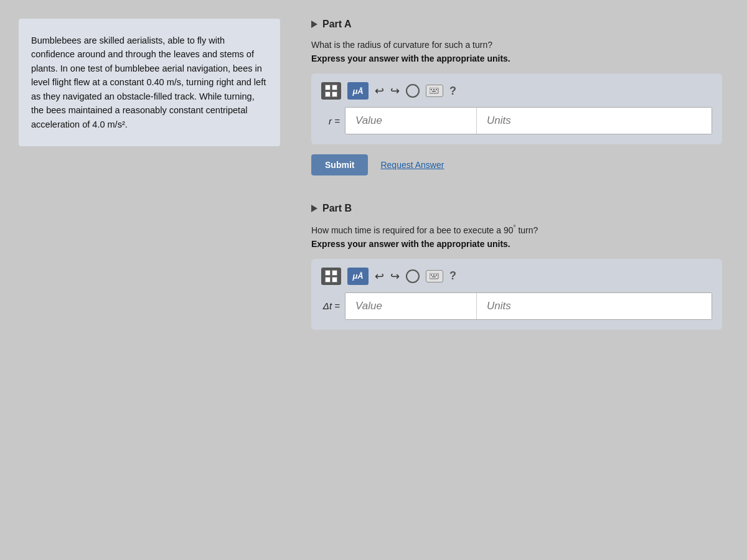  Describe the element at coordinates (395, 91) in the screenshot. I see `redo-icon: ↪` at that location.